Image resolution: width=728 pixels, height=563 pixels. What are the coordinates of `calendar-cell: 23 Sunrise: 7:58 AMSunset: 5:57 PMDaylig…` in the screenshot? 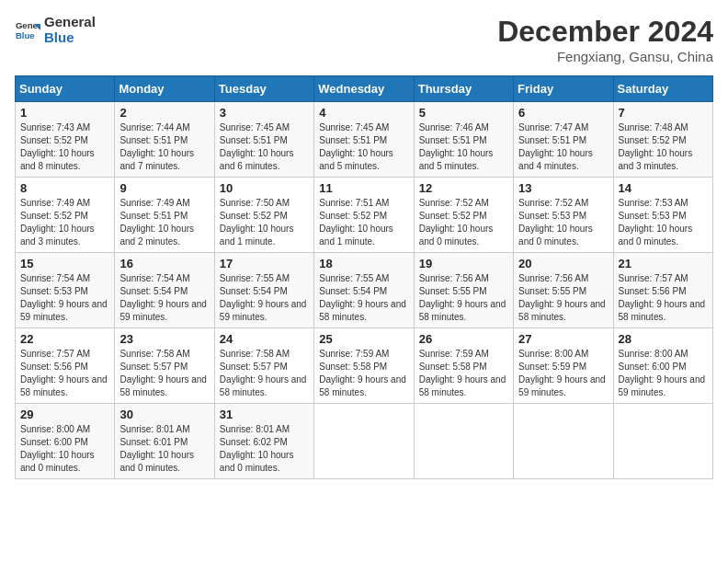 It's located at (165, 366).